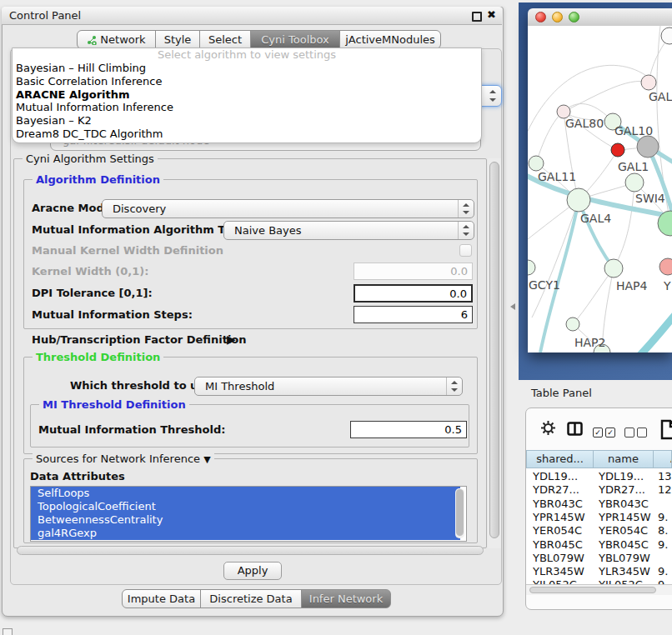 The width and height of the screenshot is (672, 635). What do you see at coordinates (178, 40) in the screenshot?
I see `tab-style: Style` at bounding box center [178, 40].